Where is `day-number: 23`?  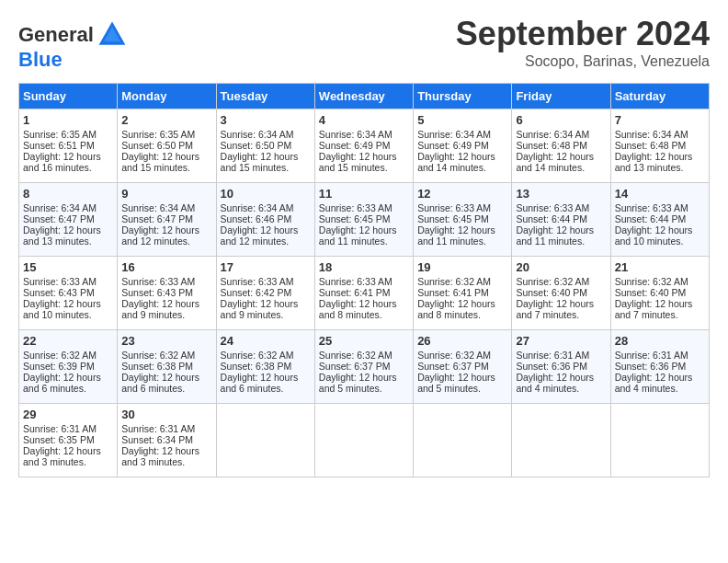
day-number: 23 is located at coordinates (166, 340).